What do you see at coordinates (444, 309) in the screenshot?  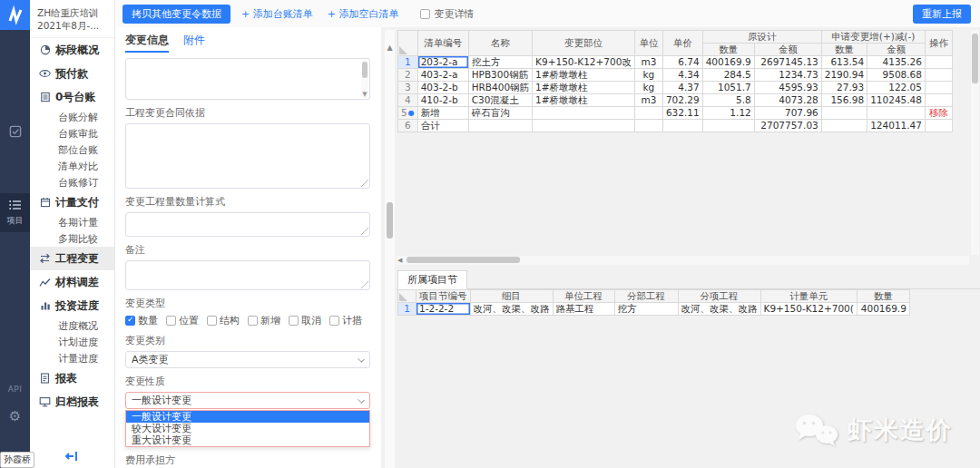 I see `cell: 1-2-2-2` at bounding box center [444, 309].